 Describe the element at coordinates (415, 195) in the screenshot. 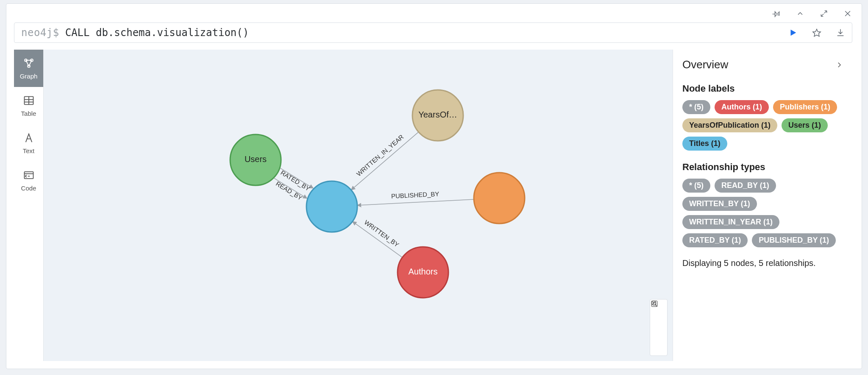

I see `graph-edge-label: PUBLISHED_BY` at that location.